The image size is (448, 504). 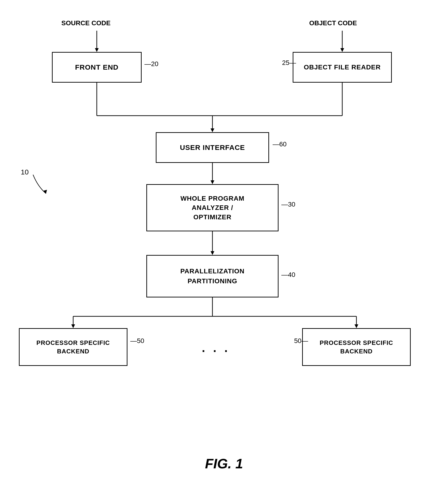 What do you see at coordinates (73, 347) in the screenshot?
I see `backend-left-box: PROCESSOR SPECIFICBACKEND` at bounding box center [73, 347].